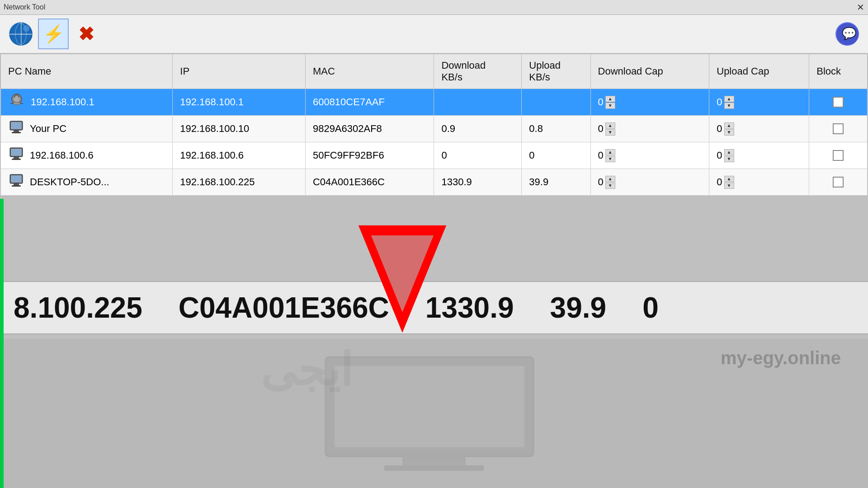 The width and height of the screenshot is (868, 488). I want to click on lightning-button: ⚡, so click(53, 34).